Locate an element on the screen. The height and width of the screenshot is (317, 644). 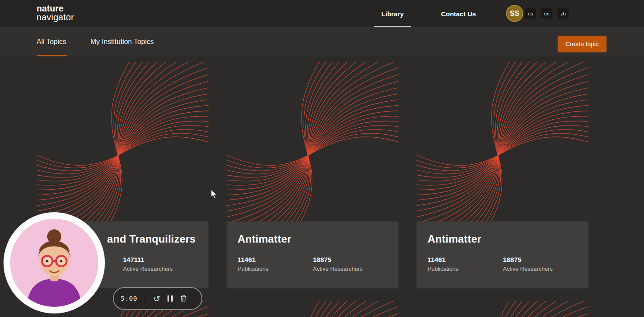
brand-line-1: nature is located at coordinates (56, 8).